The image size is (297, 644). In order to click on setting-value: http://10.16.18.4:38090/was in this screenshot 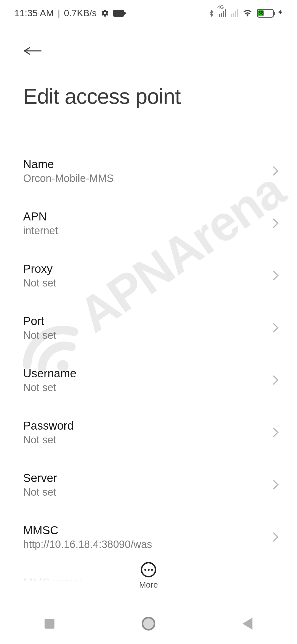, I will do `click(87, 544)`.